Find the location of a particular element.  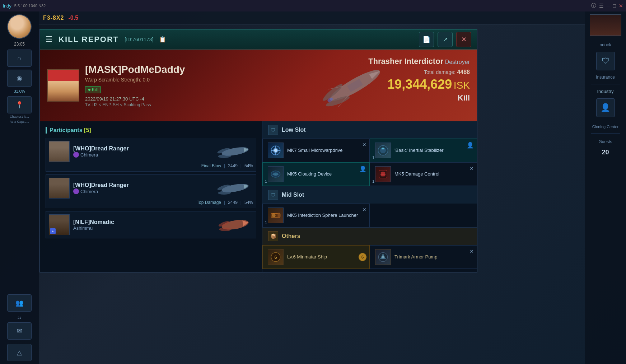

right-guest-count: 20 is located at coordinates (605, 152).